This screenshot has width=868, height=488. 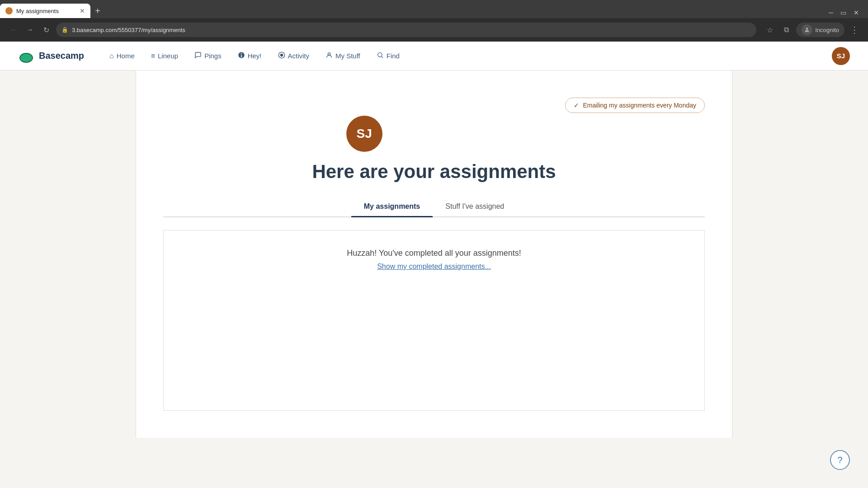 What do you see at coordinates (434, 149) in the screenshot?
I see `hero-section: SJ Here are your assignments` at bounding box center [434, 149].